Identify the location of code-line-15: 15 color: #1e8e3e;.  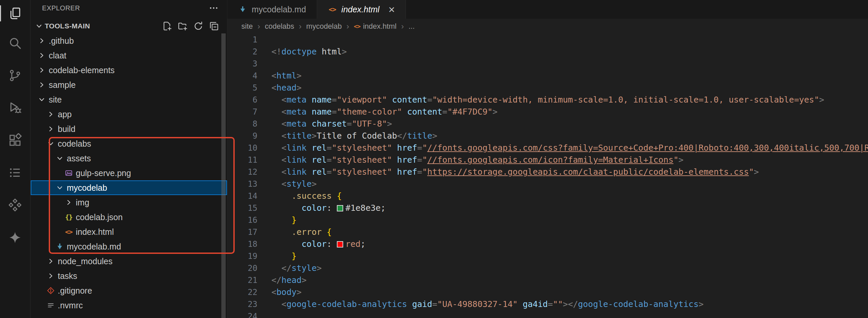
(548, 208).